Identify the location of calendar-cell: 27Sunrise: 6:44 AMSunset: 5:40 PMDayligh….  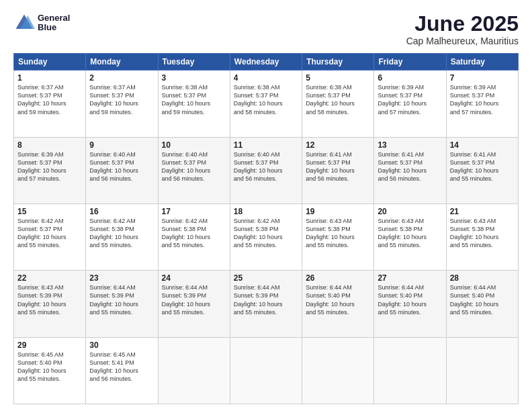
(410, 304).